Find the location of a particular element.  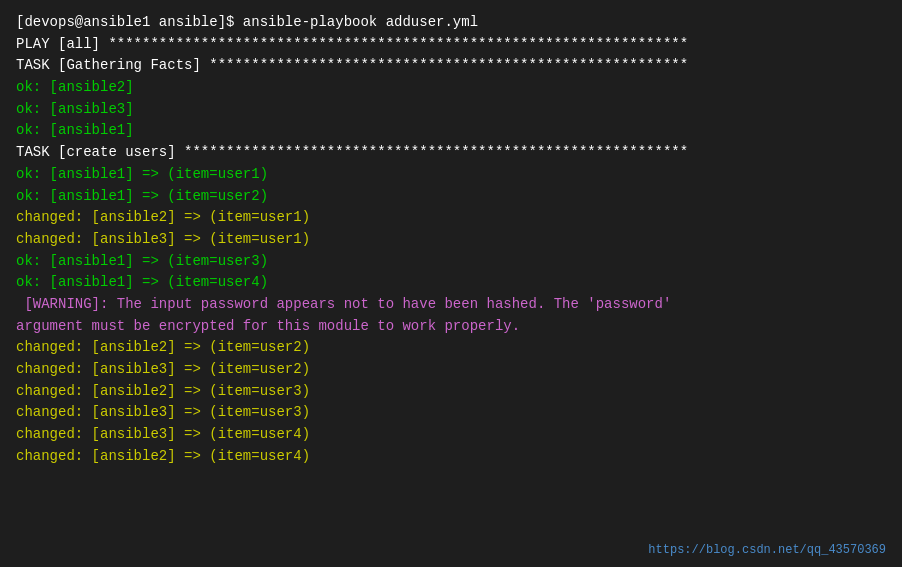

terminal-line: ok: [ansible1] is located at coordinates (451, 131).